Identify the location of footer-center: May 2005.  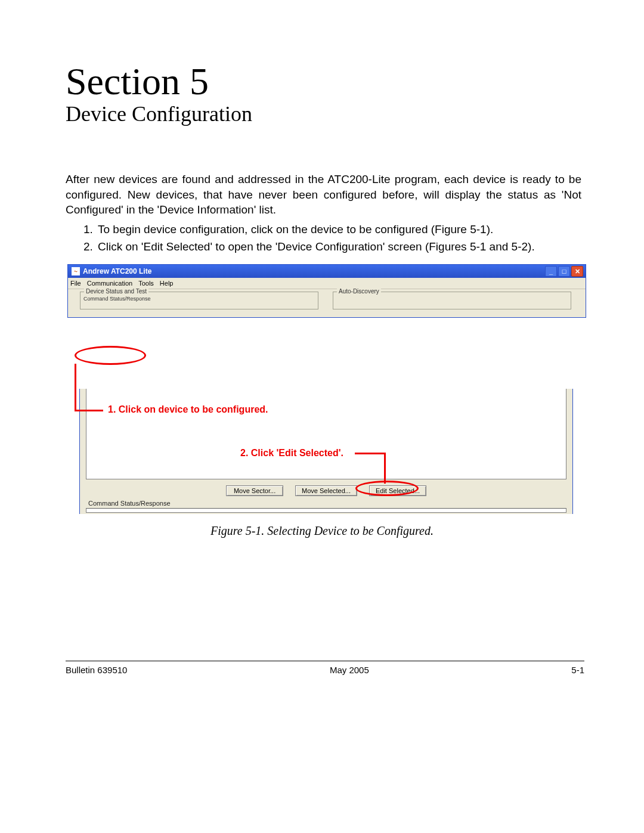
(349, 670).